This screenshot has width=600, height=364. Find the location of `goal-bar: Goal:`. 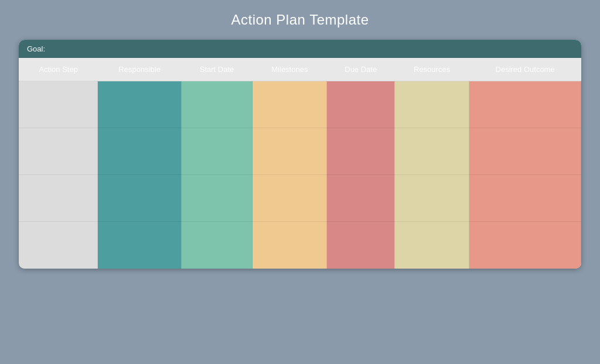

goal-bar: Goal: is located at coordinates (300, 49).